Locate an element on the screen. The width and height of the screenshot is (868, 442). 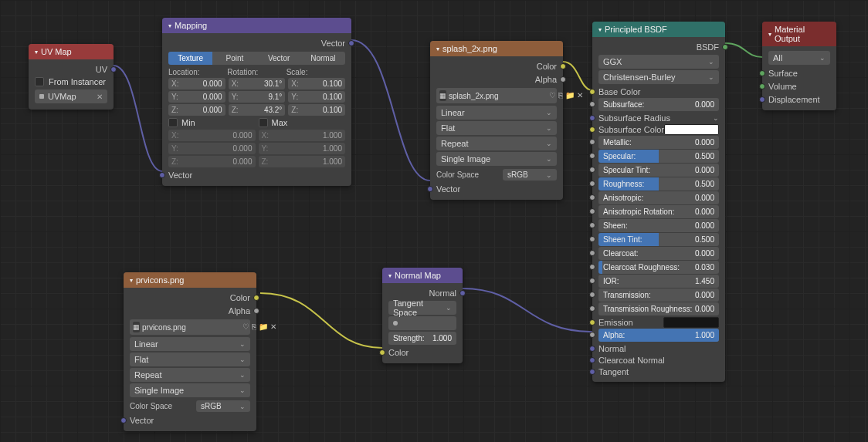
socket-in-surface is located at coordinates (762, 73).